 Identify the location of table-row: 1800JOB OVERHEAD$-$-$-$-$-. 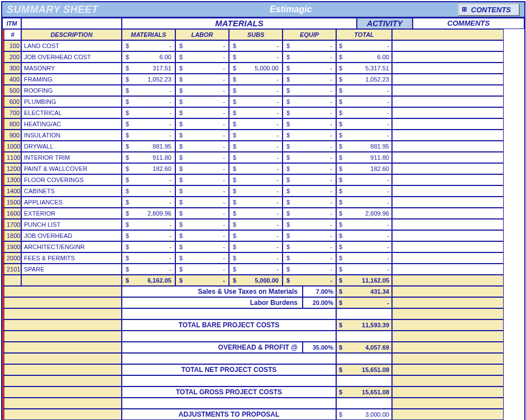
(264, 236).